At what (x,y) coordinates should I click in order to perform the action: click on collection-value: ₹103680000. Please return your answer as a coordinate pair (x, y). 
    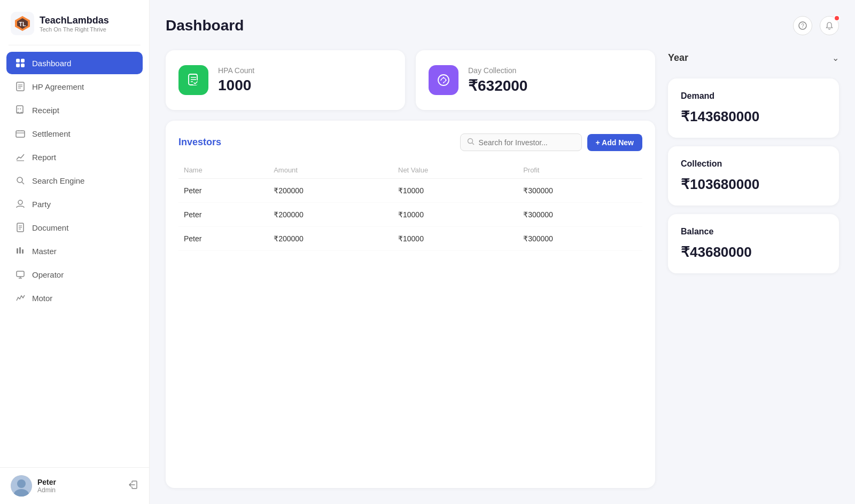
    Looking at the image, I should click on (753, 185).